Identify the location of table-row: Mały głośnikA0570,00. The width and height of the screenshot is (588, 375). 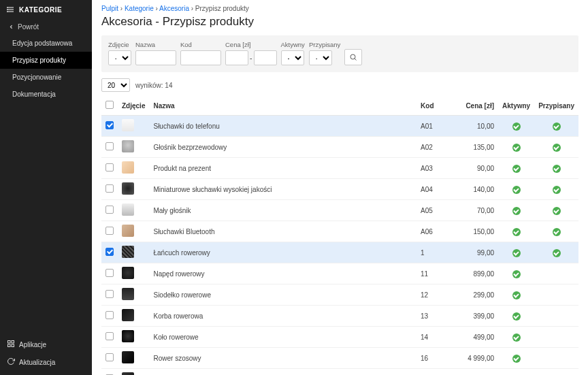
(340, 211).